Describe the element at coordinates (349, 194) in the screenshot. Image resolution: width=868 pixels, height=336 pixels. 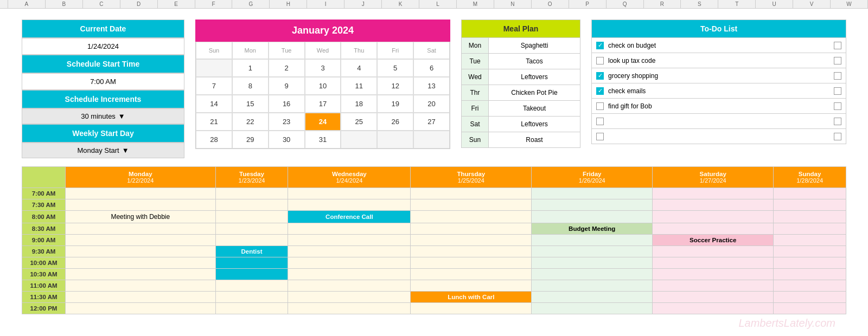
I see `event-700-wed` at that location.